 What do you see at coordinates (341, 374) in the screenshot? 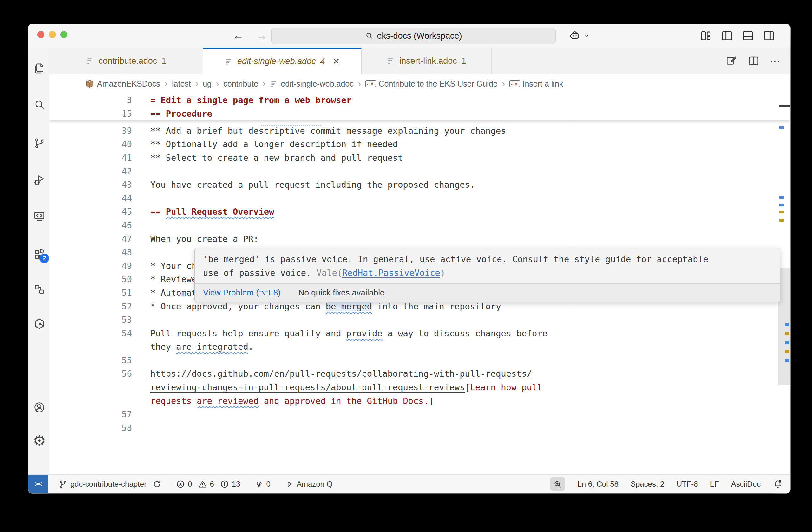
I see `line-content: https://docs.github.com/en/pull-requests…` at bounding box center [341, 374].